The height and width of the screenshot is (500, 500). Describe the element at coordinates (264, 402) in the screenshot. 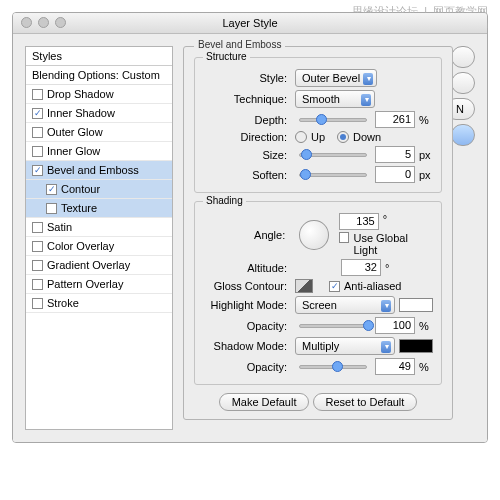

I see `make-default-button: Make Default` at that location.